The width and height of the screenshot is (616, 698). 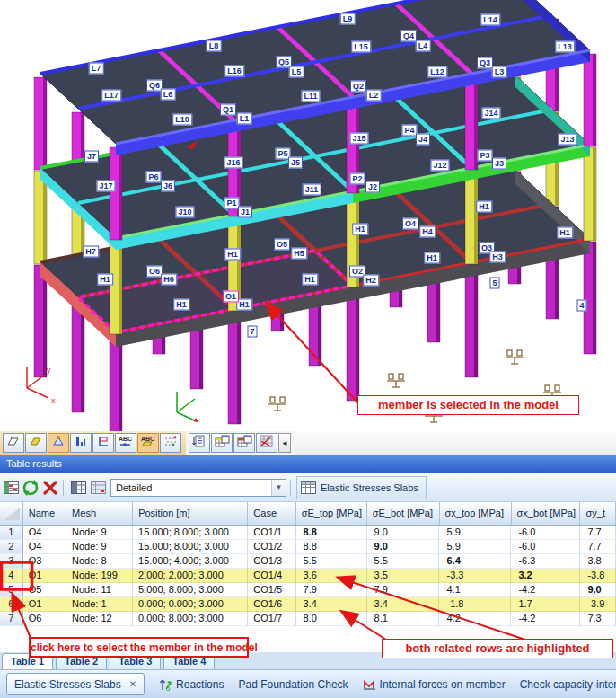 I want to click on column-header-Name: Name, so click(x=45, y=514).